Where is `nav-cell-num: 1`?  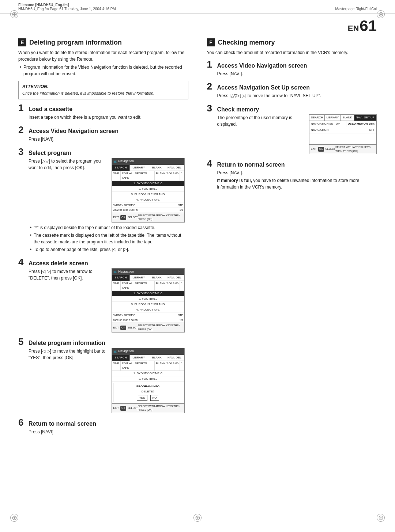
nav-cell-num: 1 is located at coordinates (182, 176).